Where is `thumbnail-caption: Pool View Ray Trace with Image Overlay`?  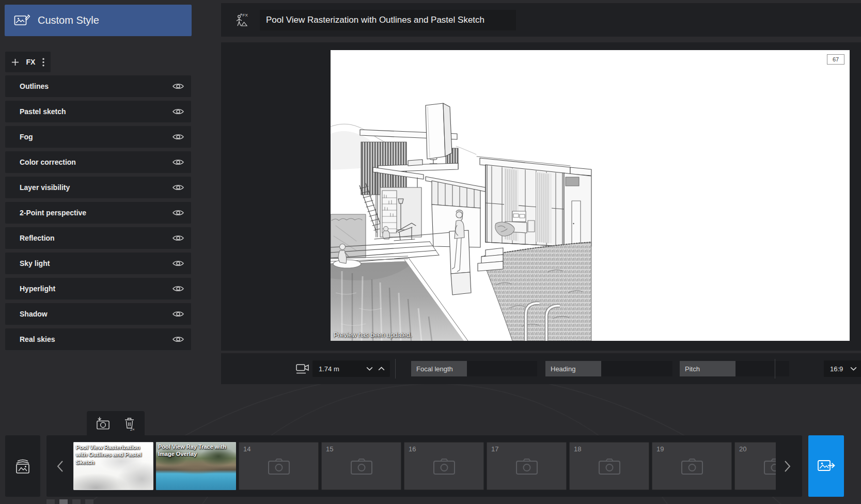 thumbnail-caption: Pool View Ray Trace with Image Overlay is located at coordinates (196, 450).